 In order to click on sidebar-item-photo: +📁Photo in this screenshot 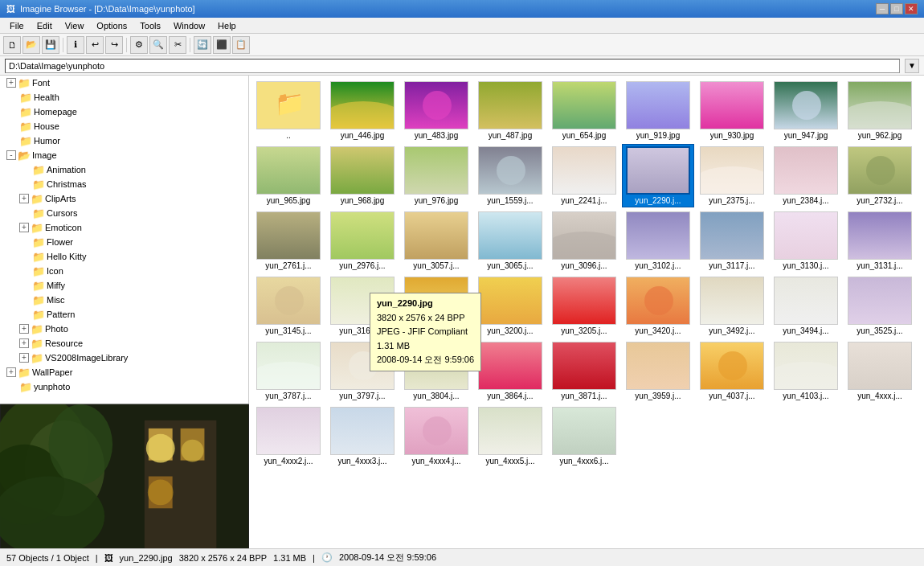, I will do `click(124, 329)`.